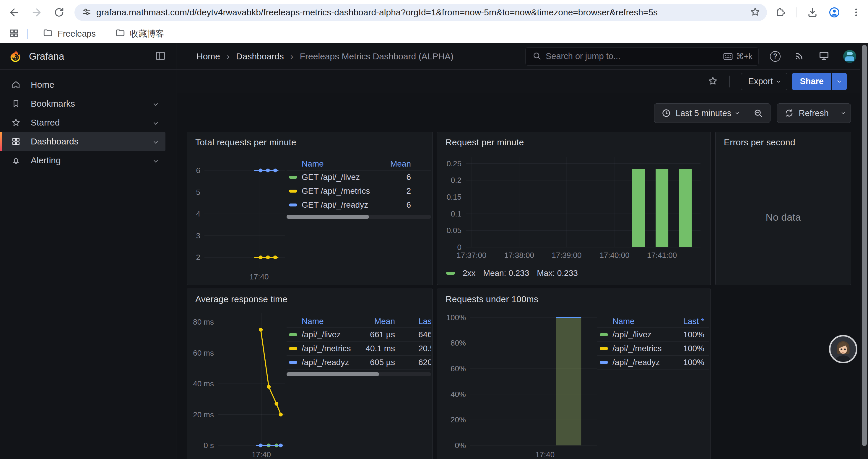  What do you see at coordinates (834, 12) in the screenshot?
I see `profile-icon` at bounding box center [834, 12].